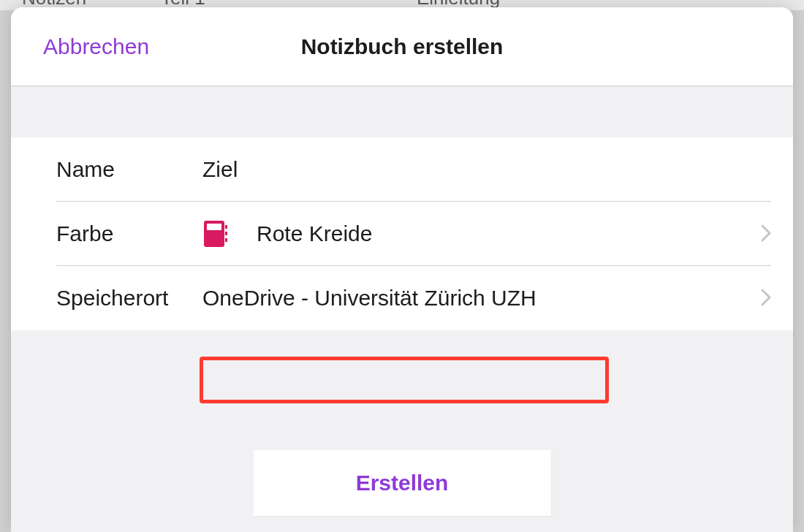 Image resolution: width=804 pixels, height=532 pixels. What do you see at coordinates (129, 234) in the screenshot?
I see `color-label: Farbe` at bounding box center [129, 234].